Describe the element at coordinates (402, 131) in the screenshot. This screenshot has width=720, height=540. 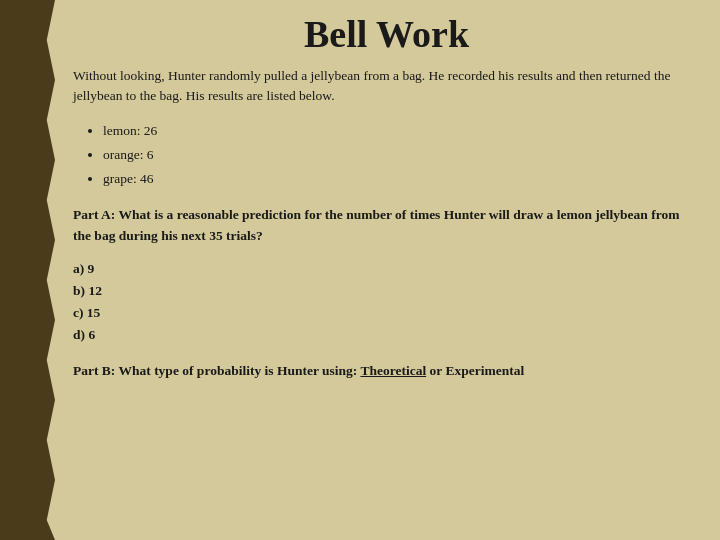
I see `list-item: lemon: 26` at that location.